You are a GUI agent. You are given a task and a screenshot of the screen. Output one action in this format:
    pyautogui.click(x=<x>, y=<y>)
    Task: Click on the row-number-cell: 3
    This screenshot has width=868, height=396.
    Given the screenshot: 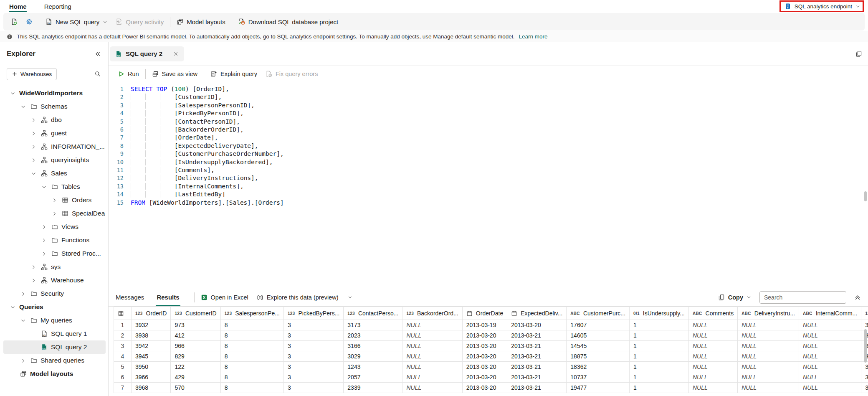 What is the action you would take?
    pyautogui.click(x=123, y=346)
    